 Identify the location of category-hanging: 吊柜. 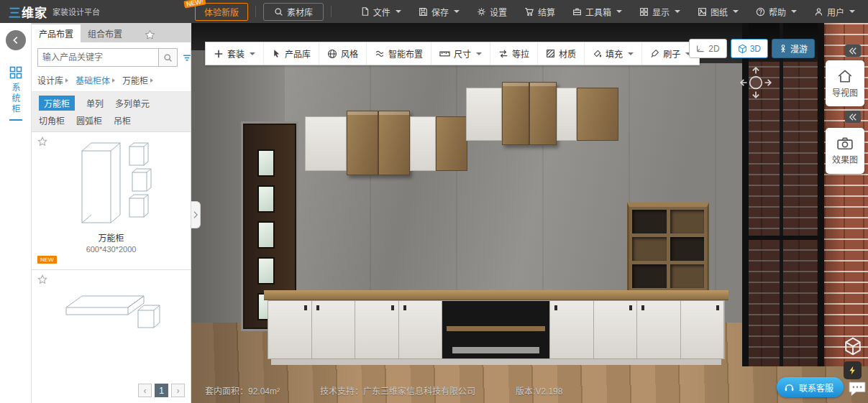
(122, 121).